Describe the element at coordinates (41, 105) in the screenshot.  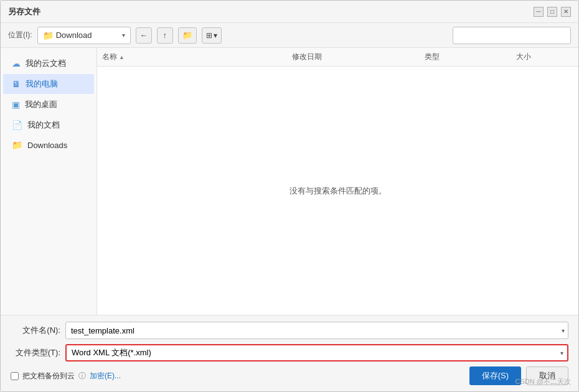
I see `sidebar-item-label: 我的桌面` at that location.